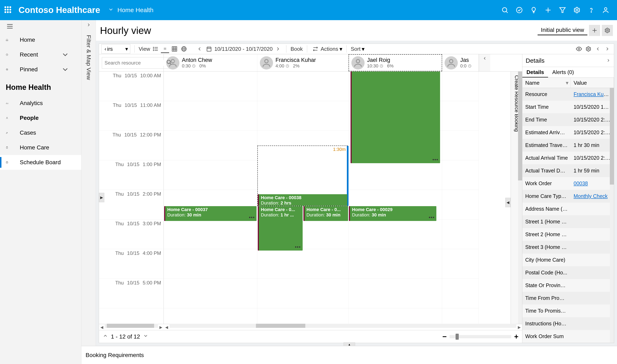 The image size is (617, 364). I want to click on scroll-left-button, so click(598, 49).